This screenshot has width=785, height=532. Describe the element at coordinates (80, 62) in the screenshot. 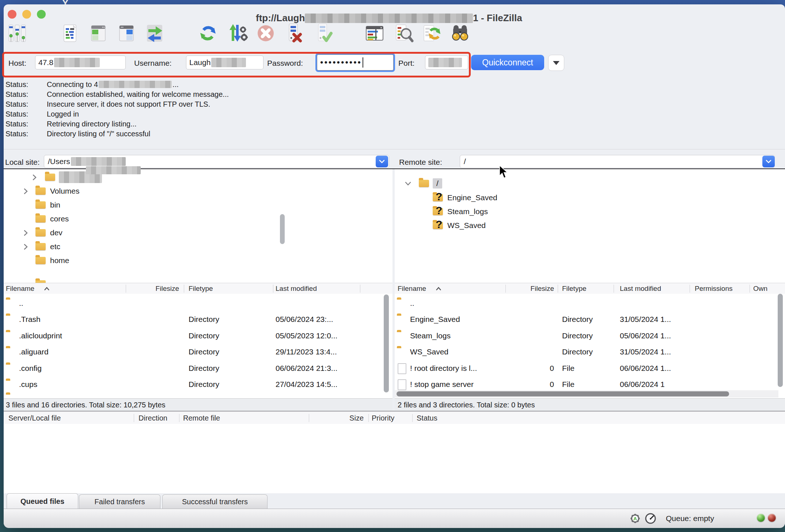

I see `host-input: 47.8` at that location.